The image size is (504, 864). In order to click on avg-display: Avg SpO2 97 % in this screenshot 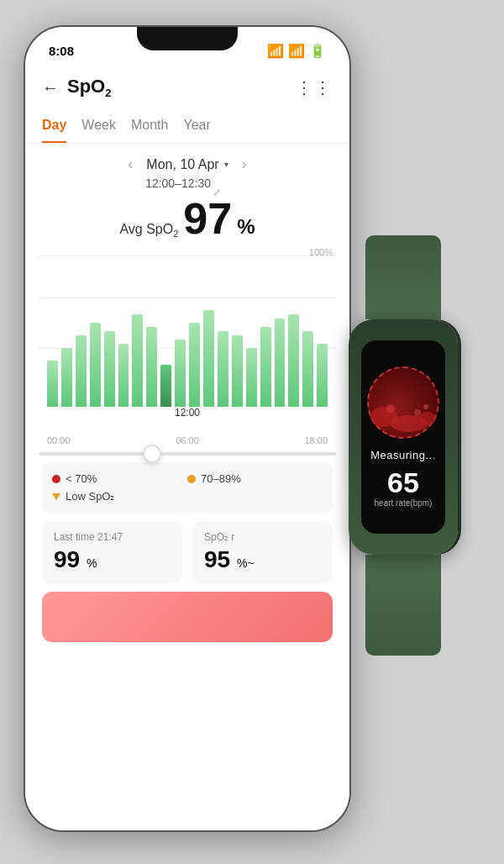, I will do `click(187, 220)`.